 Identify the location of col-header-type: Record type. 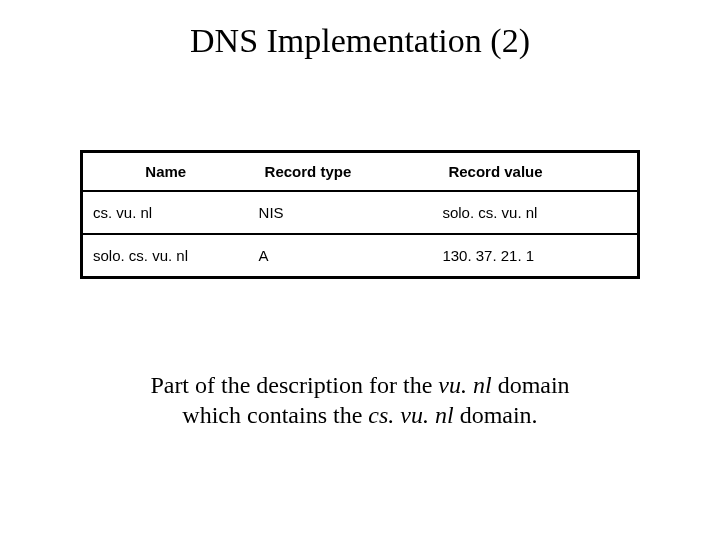
(341, 172).